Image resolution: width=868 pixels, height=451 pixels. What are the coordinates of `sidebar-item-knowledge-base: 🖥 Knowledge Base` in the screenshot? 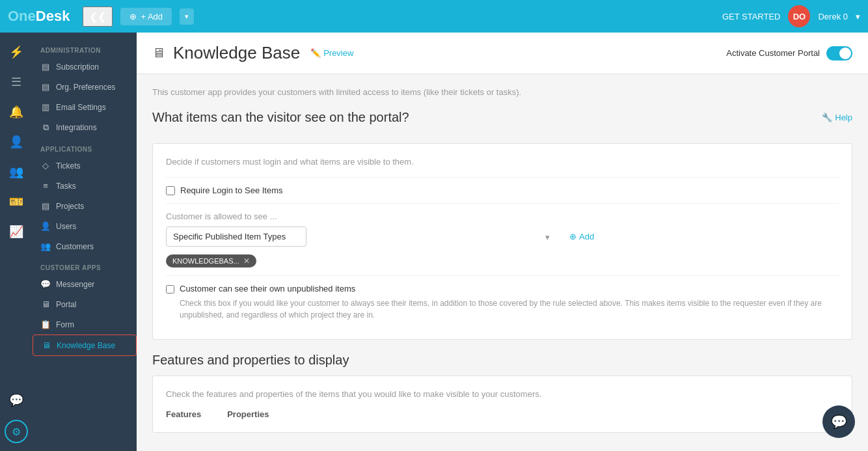 It's located at (85, 345).